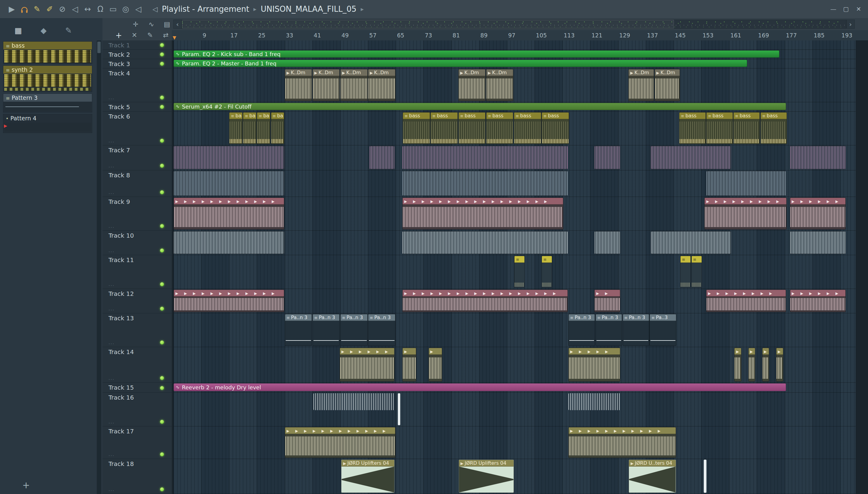 The height and width of the screenshot is (494, 868). What do you see at coordinates (480, 387) in the screenshot?
I see `playlist-clip-auto-purple: ∿Reeverb 2 - melody Dry level` at bounding box center [480, 387].